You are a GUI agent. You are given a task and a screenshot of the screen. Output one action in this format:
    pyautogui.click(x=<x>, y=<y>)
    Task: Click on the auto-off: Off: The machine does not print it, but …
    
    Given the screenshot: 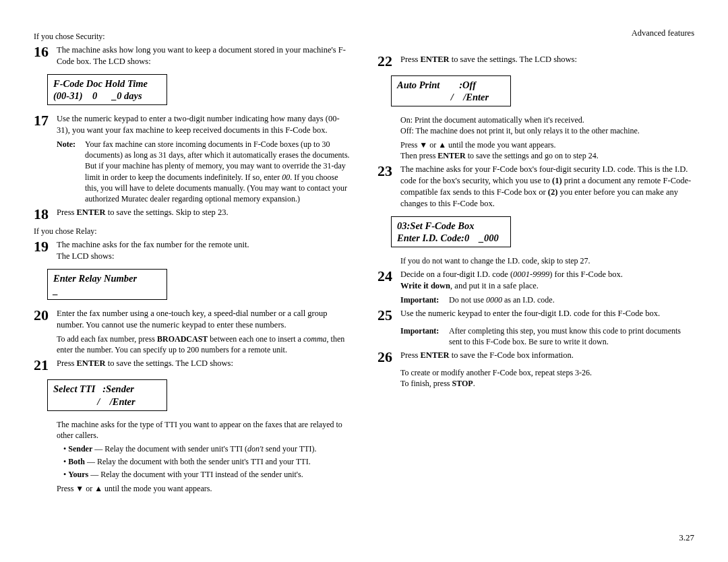 What is the action you would take?
    pyautogui.click(x=547, y=131)
    